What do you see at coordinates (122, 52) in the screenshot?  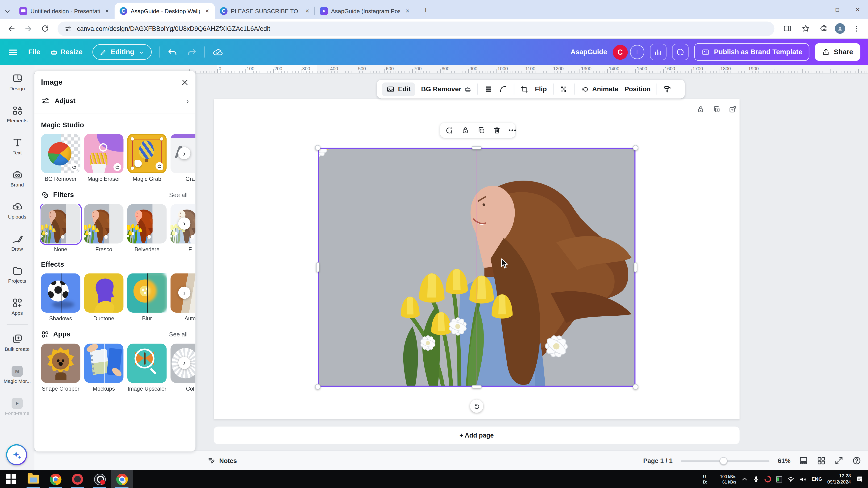 I see `editing-mode-dropdown: Editing` at bounding box center [122, 52].